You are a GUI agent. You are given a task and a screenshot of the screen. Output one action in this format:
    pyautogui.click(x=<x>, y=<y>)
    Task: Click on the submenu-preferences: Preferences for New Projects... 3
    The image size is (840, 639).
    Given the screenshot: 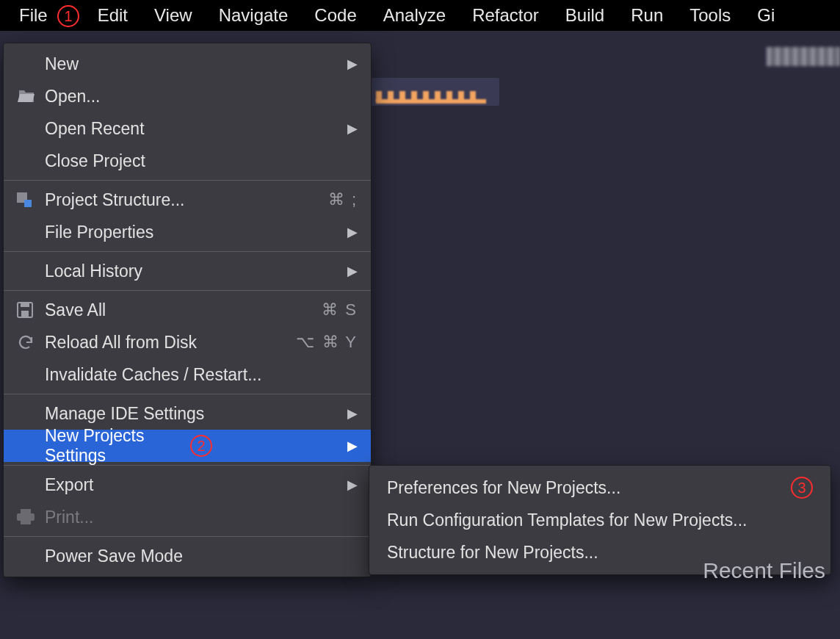 What is the action you would take?
    pyautogui.click(x=600, y=488)
    